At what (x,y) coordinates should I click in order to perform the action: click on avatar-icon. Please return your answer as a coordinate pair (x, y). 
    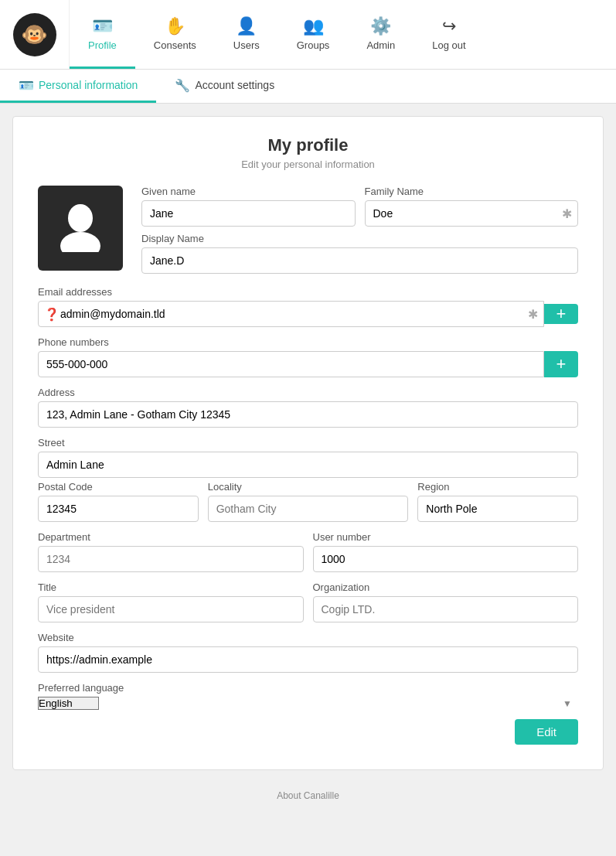
    Looking at the image, I should click on (80, 228).